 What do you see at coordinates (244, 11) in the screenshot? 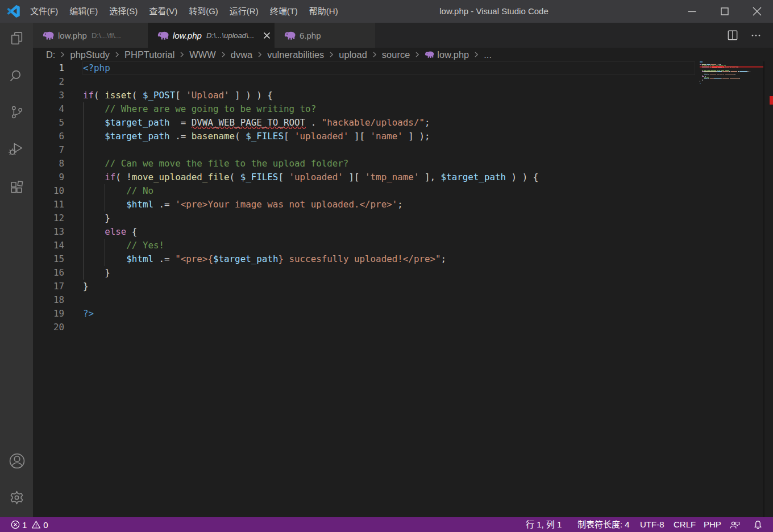
I see `menu-item-run: 运行(R)` at bounding box center [244, 11].